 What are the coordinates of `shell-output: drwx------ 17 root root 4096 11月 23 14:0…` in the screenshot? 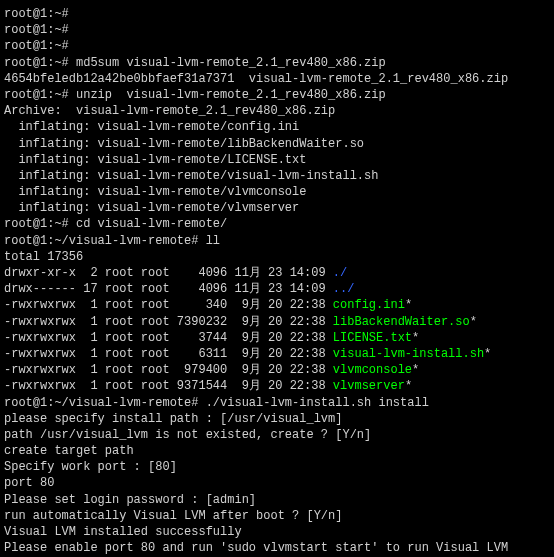 It's located at (168, 289).